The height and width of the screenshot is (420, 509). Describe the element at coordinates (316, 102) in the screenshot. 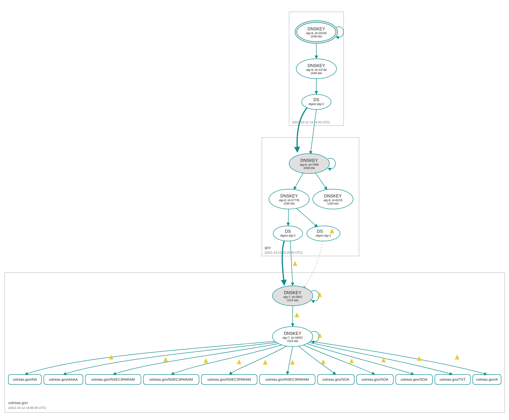

I see `node-root-ds: DS digest alg=2` at that location.